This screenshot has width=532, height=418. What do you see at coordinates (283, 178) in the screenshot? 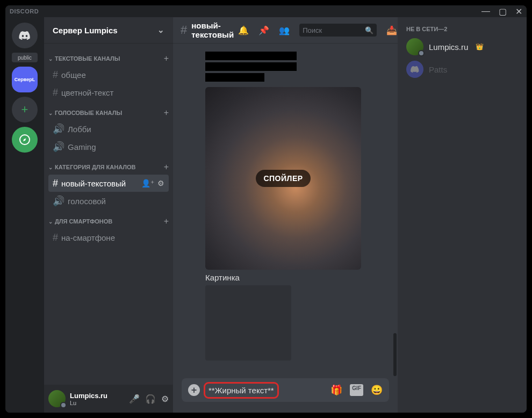
I see `spoiler-image: СПОЙЛЕР` at bounding box center [283, 178].